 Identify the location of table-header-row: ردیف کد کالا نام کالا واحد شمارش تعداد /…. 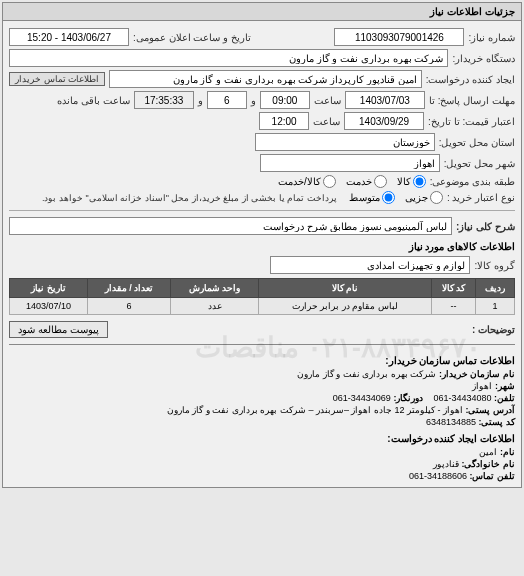
(262, 288).